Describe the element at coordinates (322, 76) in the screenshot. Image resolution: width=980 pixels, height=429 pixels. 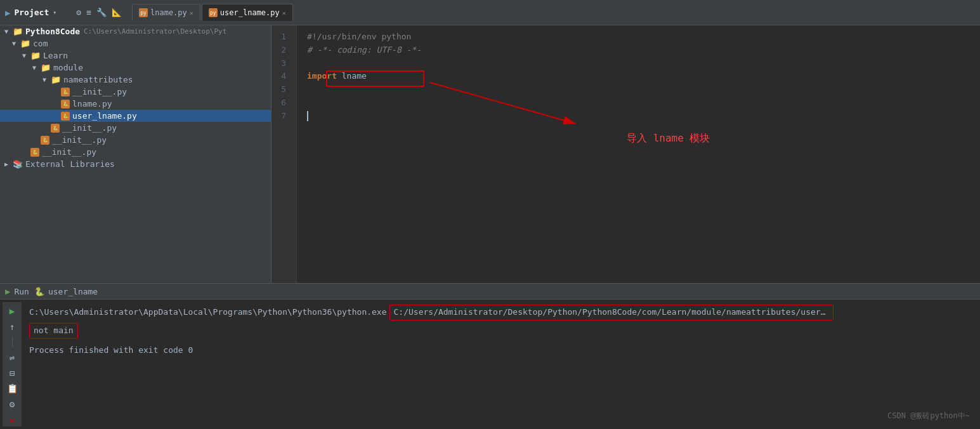
I see `import-keyword: import` at that location.